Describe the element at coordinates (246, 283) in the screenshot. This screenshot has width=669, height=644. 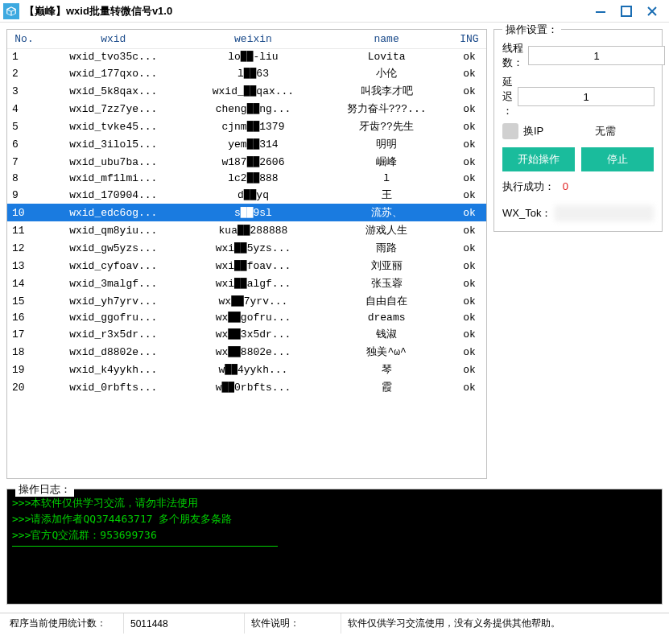
I see `table-row: 14wxid_3malgf...wxi██algf...张玉蓉ok` at that location.